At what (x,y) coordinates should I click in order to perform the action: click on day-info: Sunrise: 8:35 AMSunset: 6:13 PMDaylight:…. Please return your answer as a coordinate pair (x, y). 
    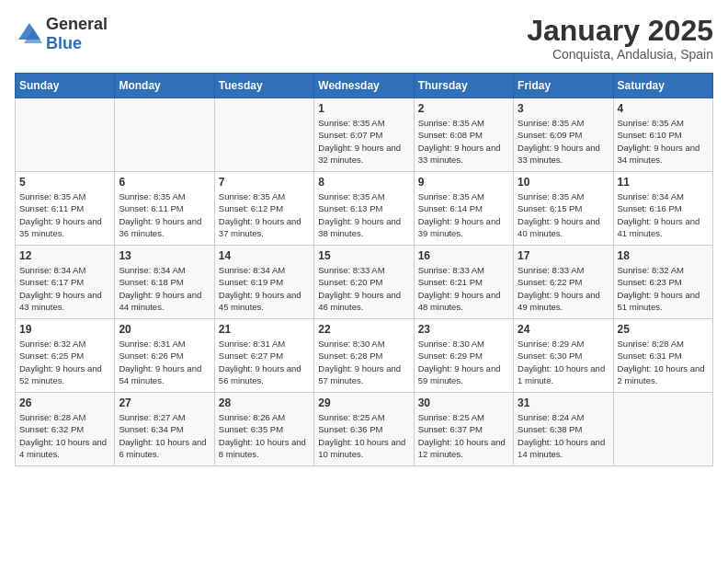
    Looking at the image, I should click on (364, 215).